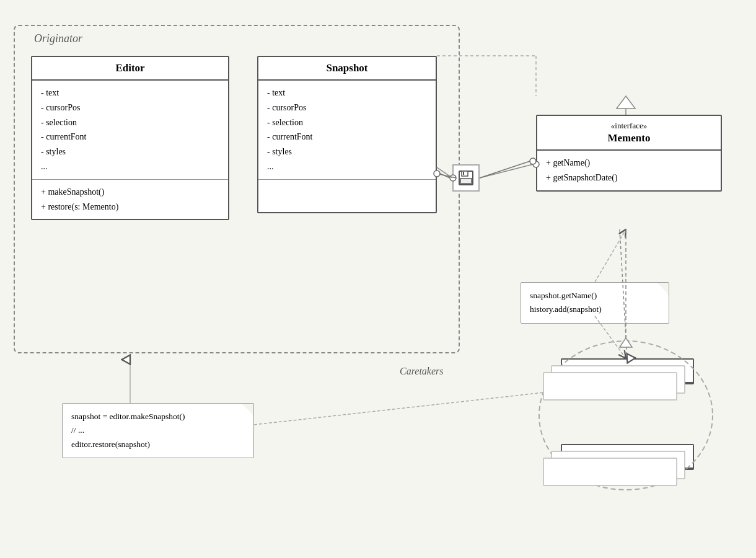  Describe the element at coordinates (130, 138) in the screenshot. I see `editor-class: Editor - text - cursorPos - selection - …` at that location.